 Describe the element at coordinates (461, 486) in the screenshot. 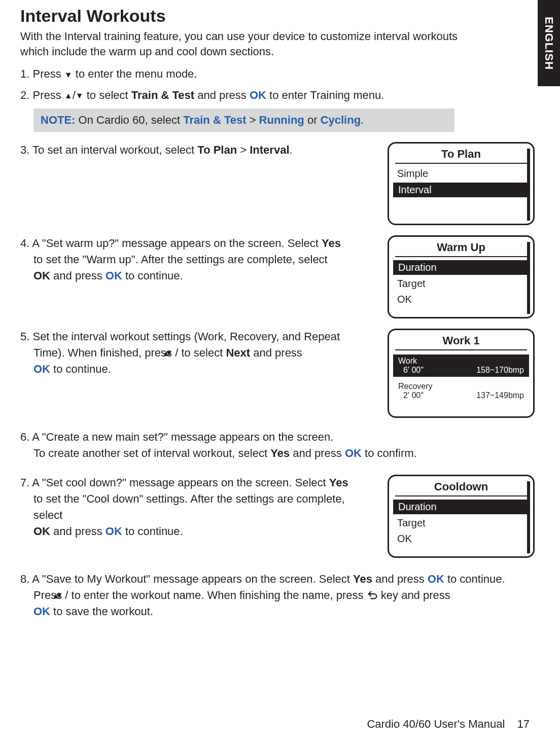

I see `screen-title: Cooldown` at that location.